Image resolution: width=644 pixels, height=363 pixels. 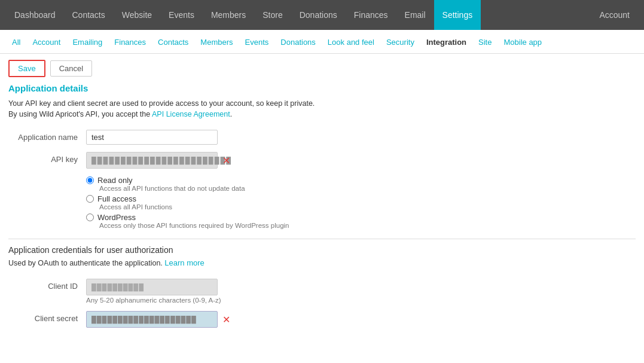 I want to click on delete-client-secret-icon: ✕, so click(x=226, y=319).